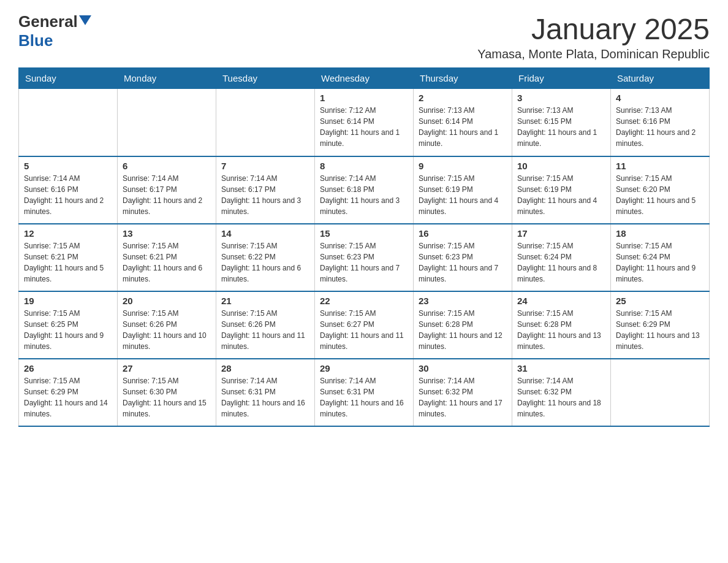 Image resolution: width=728 pixels, height=563 pixels. Describe the element at coordinates (364, 166) in the screenshot. I see `day-number: 8` at that location.